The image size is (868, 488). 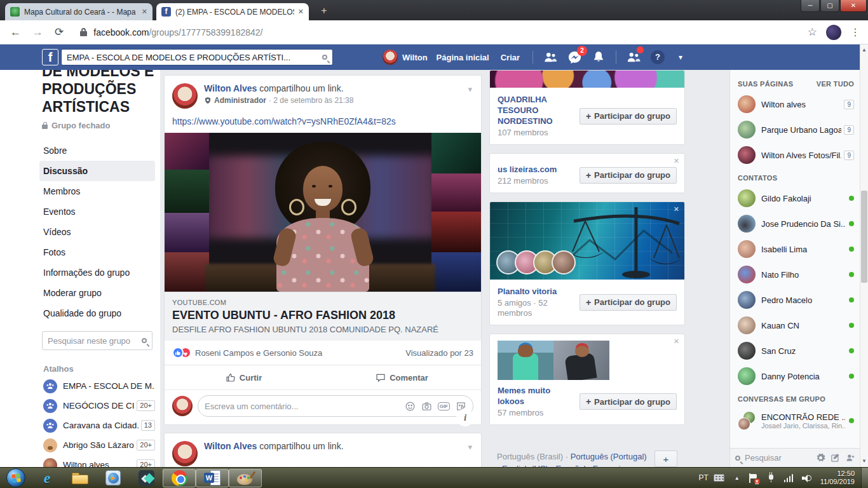 I want to click on help-icon: ?, so click(x=658, y=57).